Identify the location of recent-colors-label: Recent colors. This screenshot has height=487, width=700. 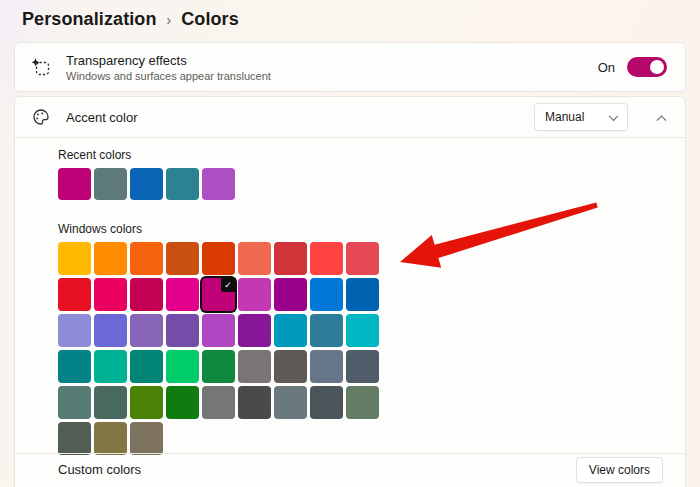
(372, 155).